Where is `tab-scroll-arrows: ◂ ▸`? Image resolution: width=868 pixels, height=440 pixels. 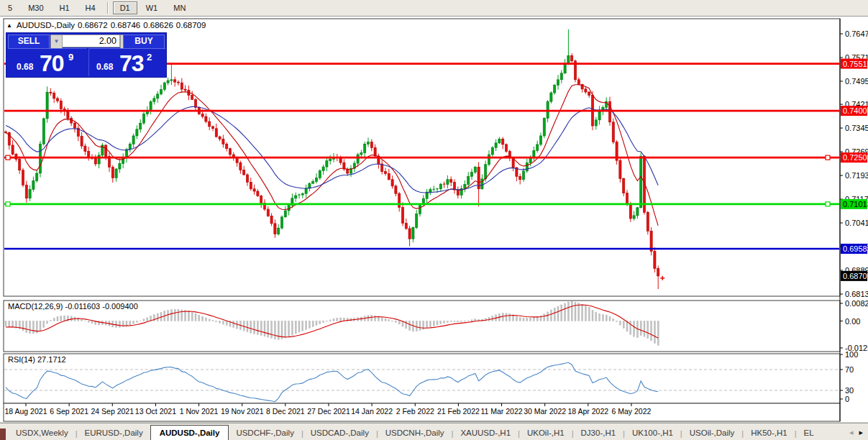
tab-scroll-arrows: ◂ ▸ is located at coordinates (857, 431).